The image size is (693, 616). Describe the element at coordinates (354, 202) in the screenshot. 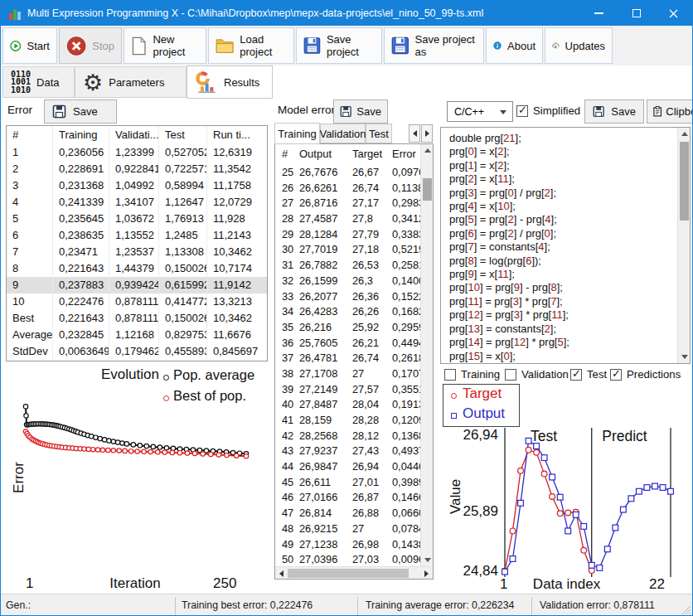

I see `table-row: 2726,871627,170,298384` at that location.